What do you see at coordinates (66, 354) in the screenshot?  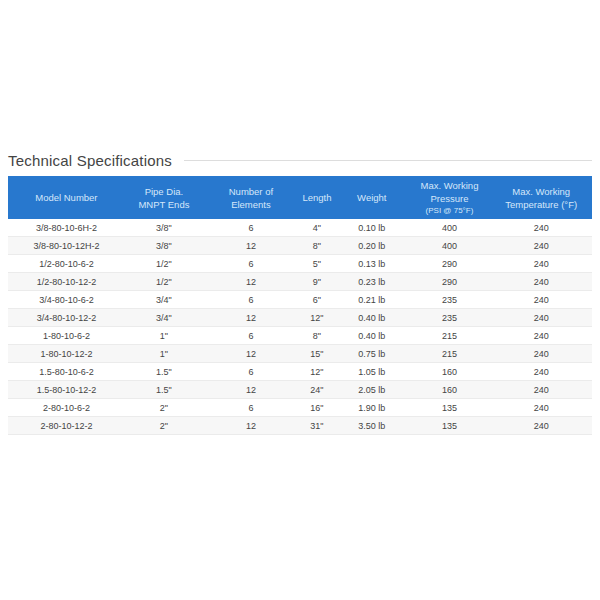 I see `table-cell: 1-80-10-12-2` at bounding box center [66, 354].